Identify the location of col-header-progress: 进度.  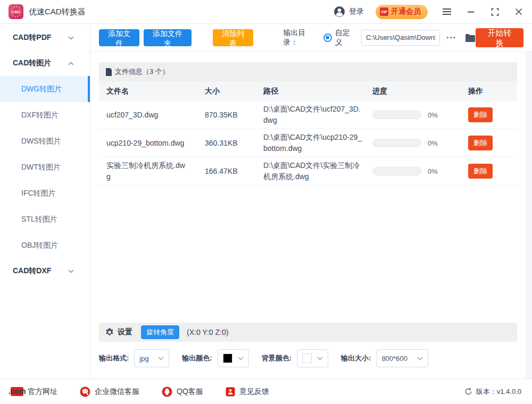
(420, 91).